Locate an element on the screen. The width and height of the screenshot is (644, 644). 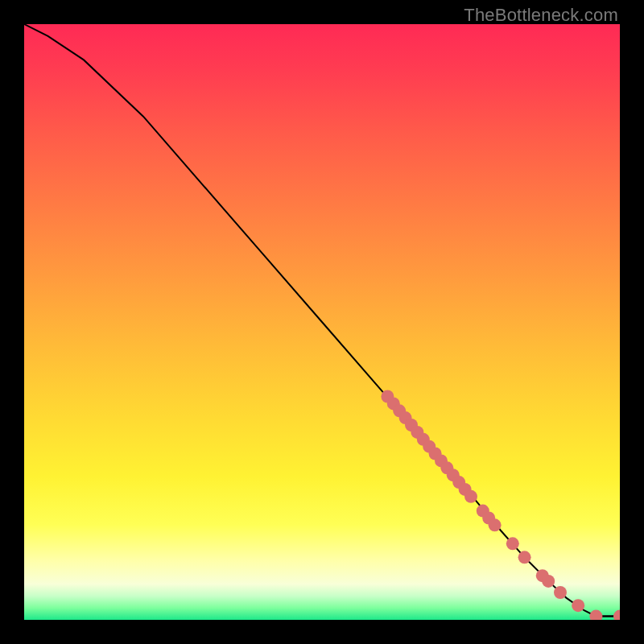
attribution-label: TheBottleneck.com is located at coordinates (541, 15).